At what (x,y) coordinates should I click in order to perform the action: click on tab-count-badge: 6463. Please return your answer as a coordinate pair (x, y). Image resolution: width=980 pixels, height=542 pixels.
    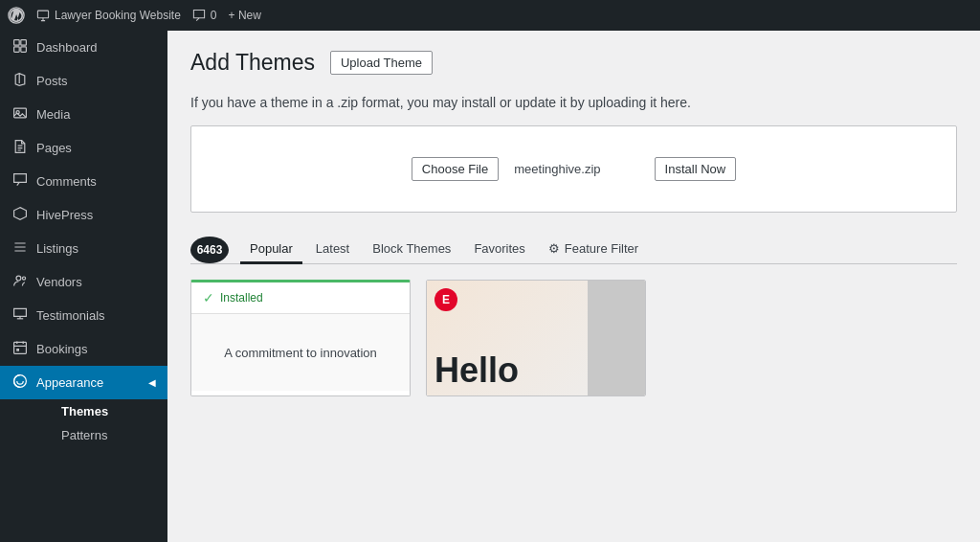
    Looking at the image, I should click on (210, 250).